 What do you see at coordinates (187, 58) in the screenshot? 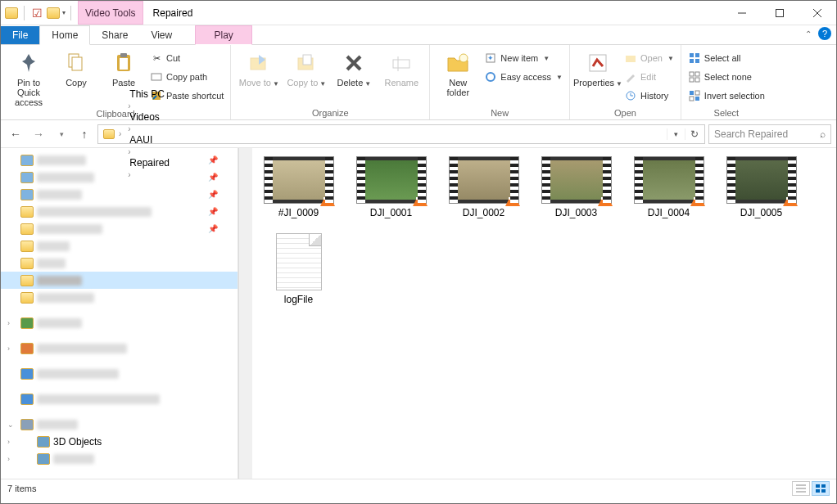
I see `cut-button: ✂Cut` at bounding box center [187, 58].